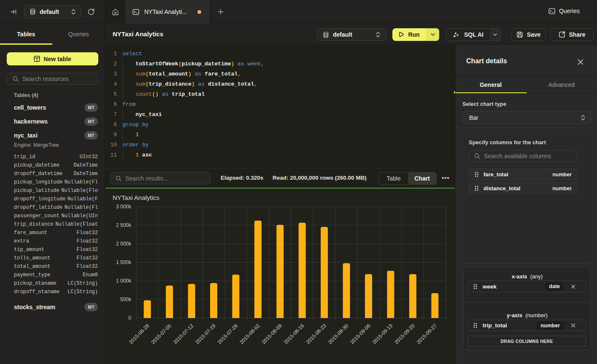 This screenshot has height=364, width=597. I want to click on svg-text: NYTaxi Analytics, so click(136, 197).